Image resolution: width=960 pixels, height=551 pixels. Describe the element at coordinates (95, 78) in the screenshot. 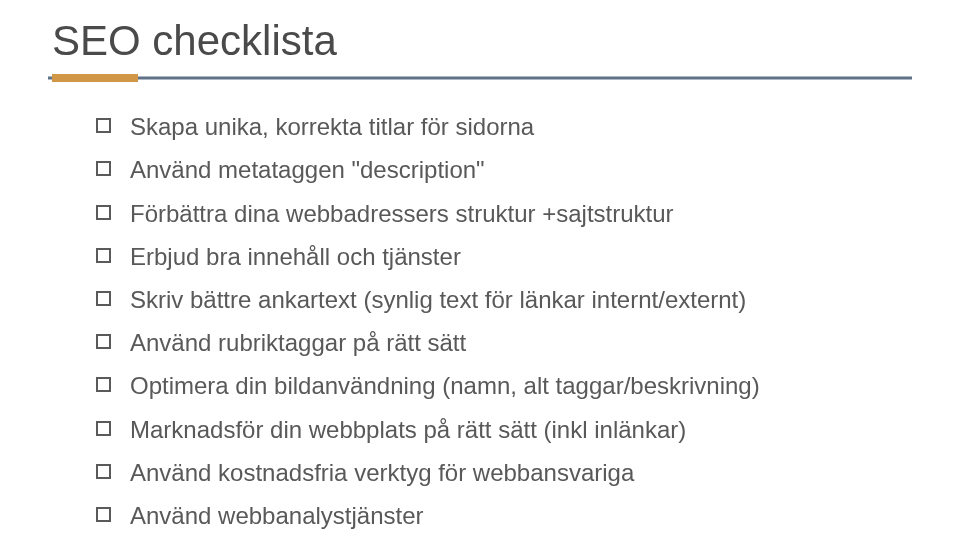

I see `rule-accent` at that location.